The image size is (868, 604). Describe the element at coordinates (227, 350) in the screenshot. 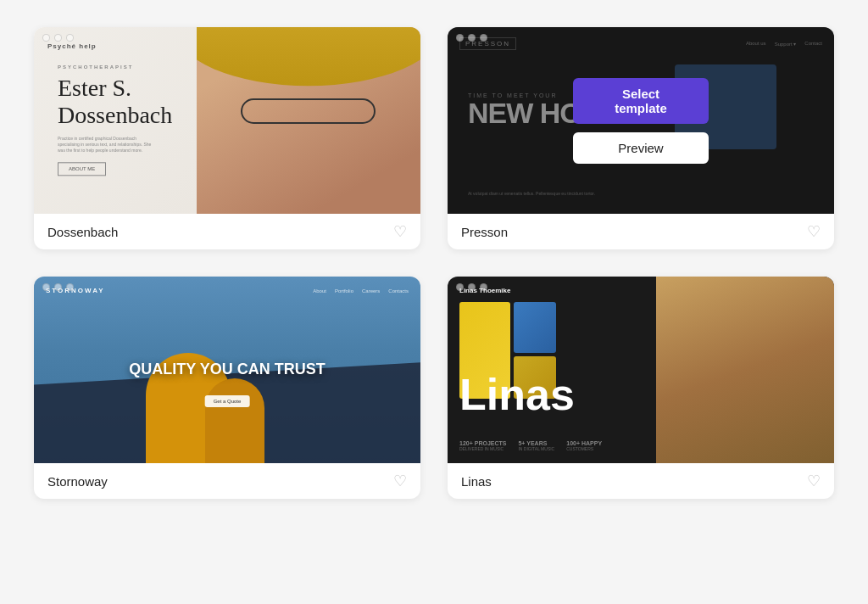

I see `stornoway-select-btn: Select template` at that location.